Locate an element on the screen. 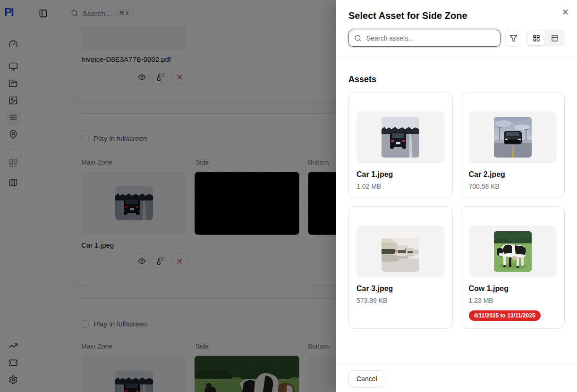  layout-grid-icon is located at coordinates (536, 38).